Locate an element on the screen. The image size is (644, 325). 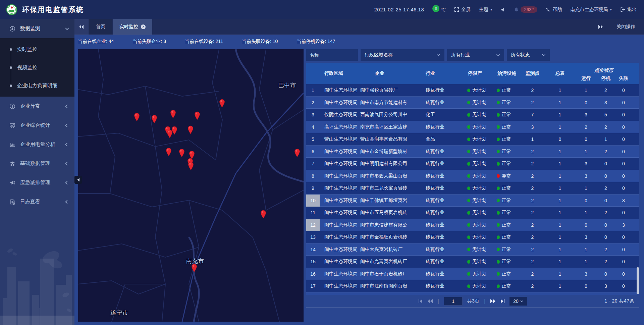
tab-close-icon: × is located at coordinates (143, 27).